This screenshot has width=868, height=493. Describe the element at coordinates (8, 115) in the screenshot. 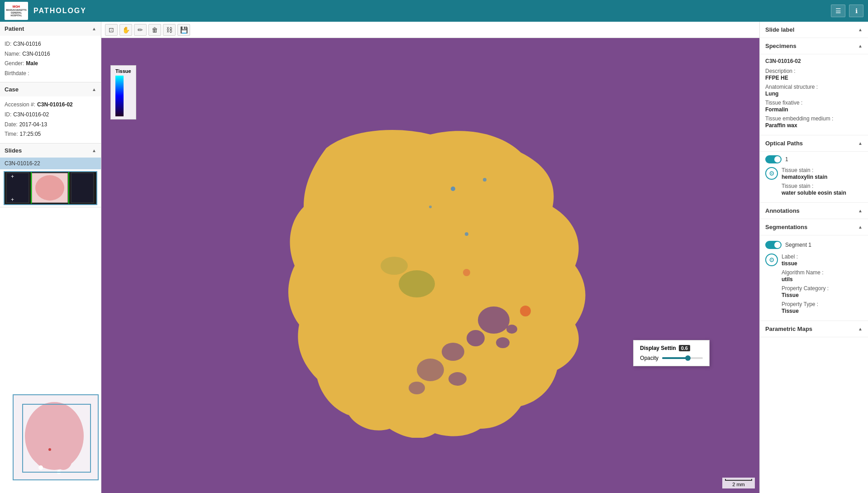

I see `case-id-label: ID:` at that location.